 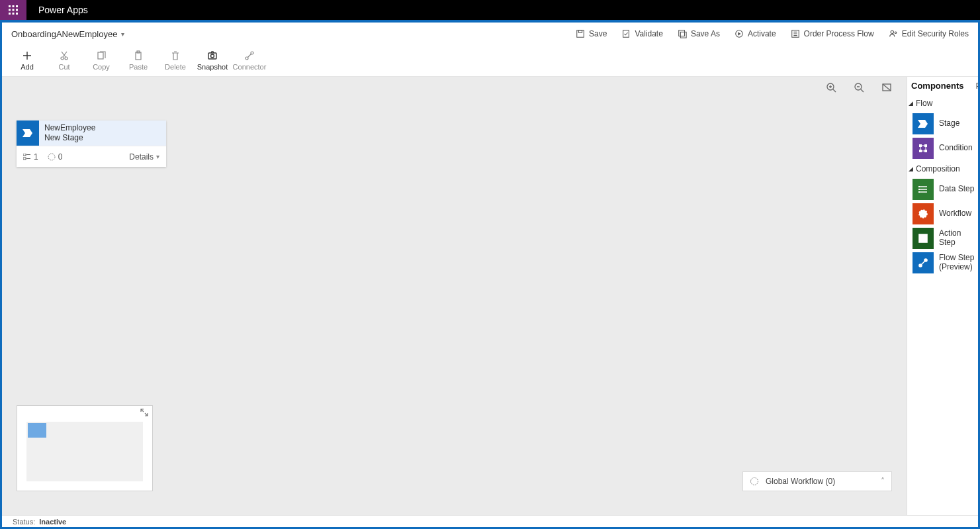 What do you see at coordinates (101, 61) in the screenshot?
I see `copy-button: Copy` at bounding box center [101, 61].